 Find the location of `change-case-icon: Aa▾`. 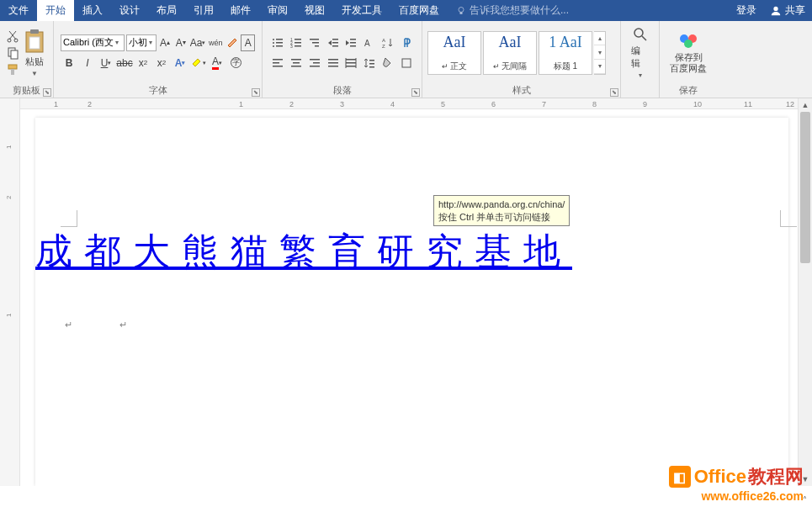

change-case-icon: Aa▾ is located at coordinates (198, 43).